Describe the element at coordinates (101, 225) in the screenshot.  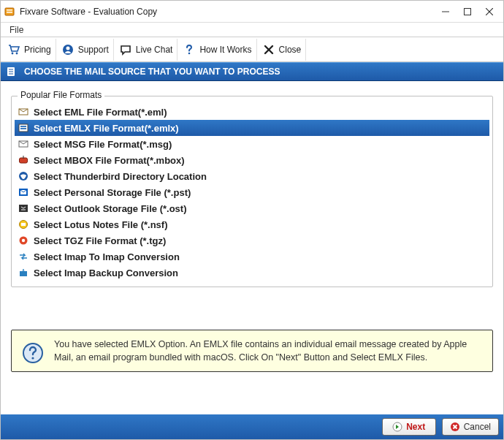
I see `format-label: Select Lotus Notes File (*.nsf)` at that location.